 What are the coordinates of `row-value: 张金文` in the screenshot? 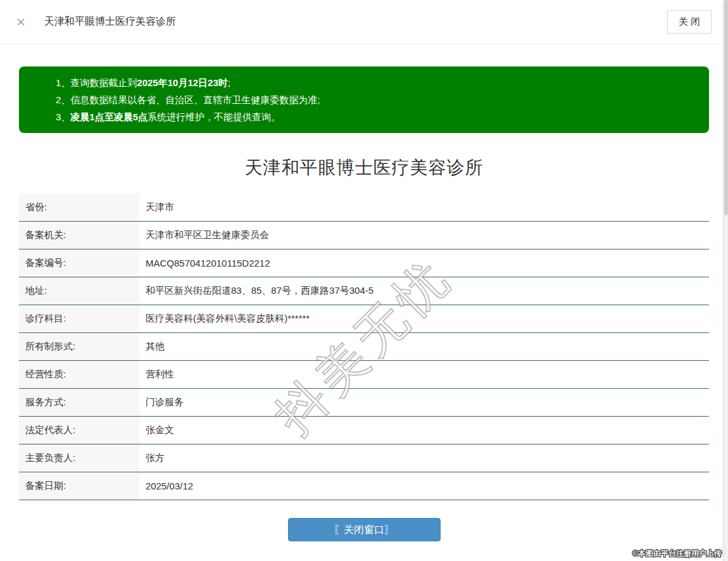 It's located at (424, 431).